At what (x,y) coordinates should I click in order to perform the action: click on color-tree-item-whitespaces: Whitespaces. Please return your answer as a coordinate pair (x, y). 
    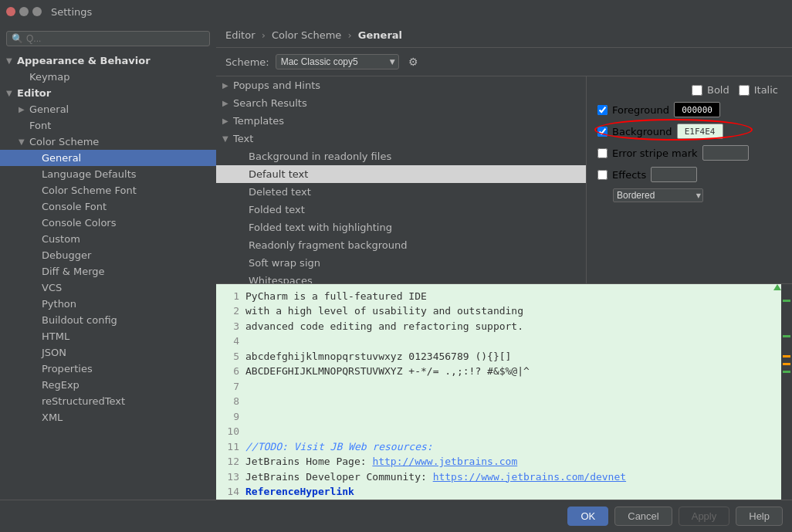
    Looking at the image, I should click on (401, 278).